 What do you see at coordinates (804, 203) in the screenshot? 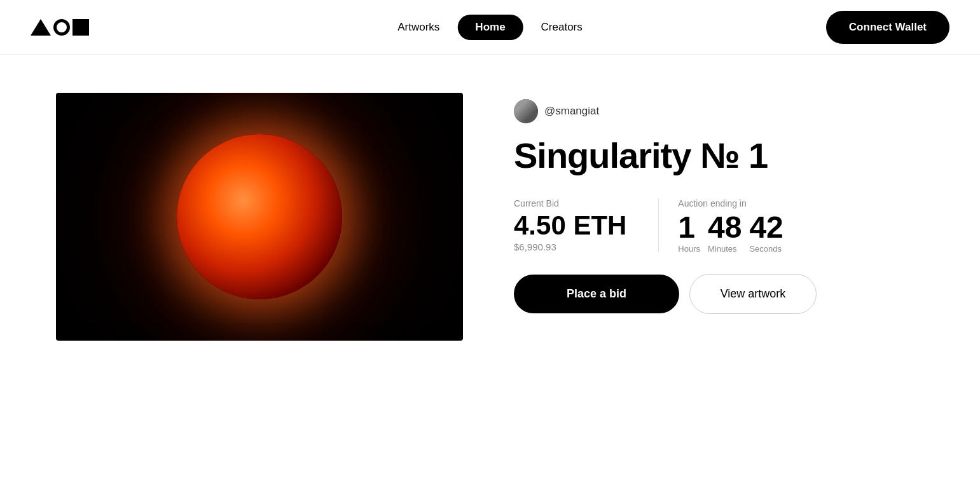
I see `auction-label: Auction ending in` at bounding box center [804, 203].